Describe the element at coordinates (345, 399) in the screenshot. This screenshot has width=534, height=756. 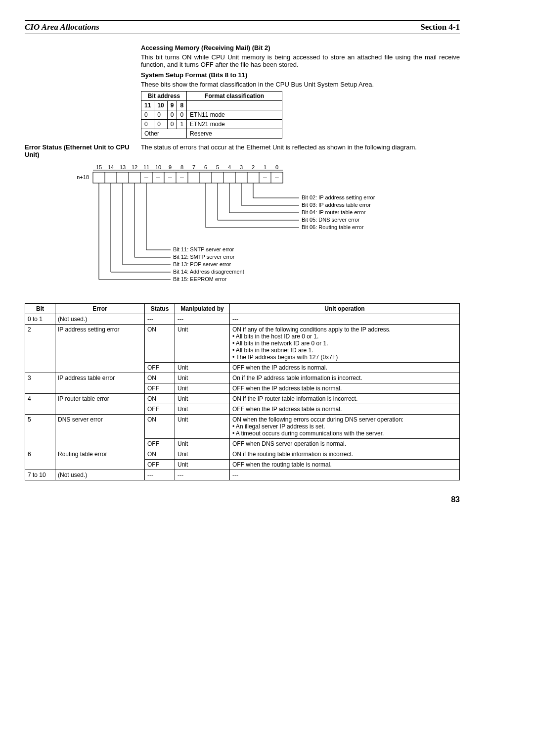
I see `td: ON if the IP router table information is…` at that location.